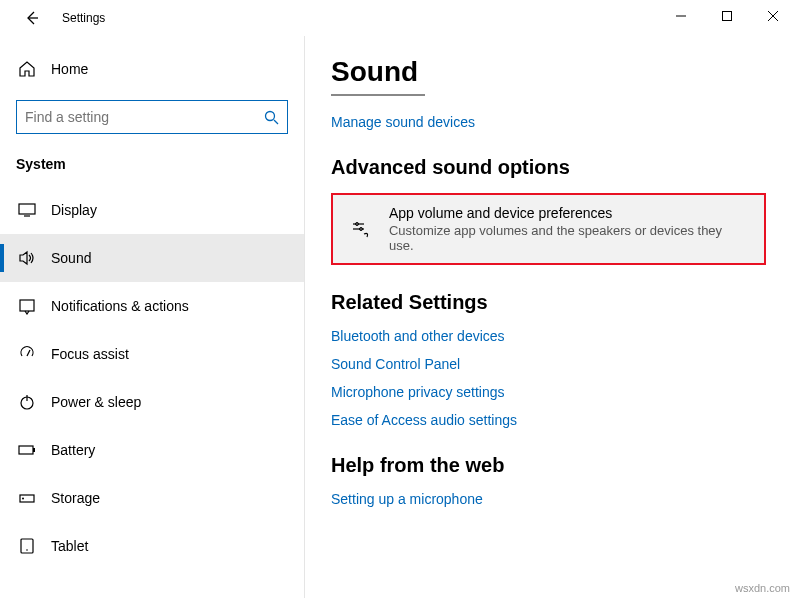  I want to click on battery-icon, so click(27, 450).